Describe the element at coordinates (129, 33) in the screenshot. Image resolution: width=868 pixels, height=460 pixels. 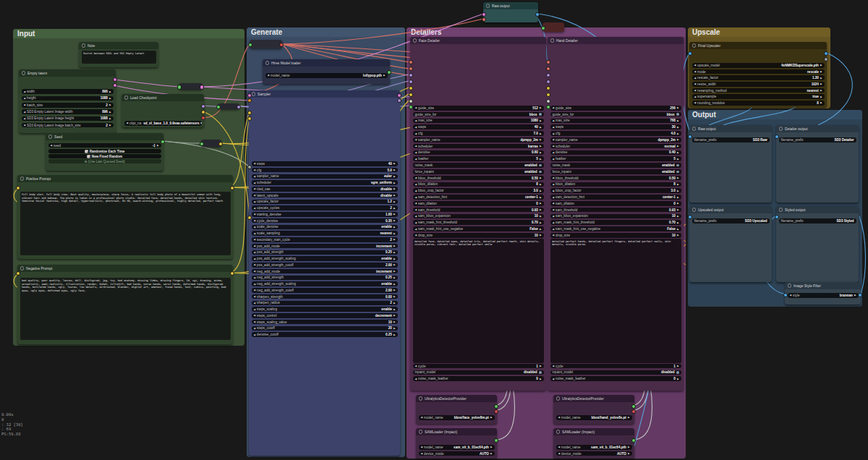
I see `group-titlebar-input: Input` at that location.